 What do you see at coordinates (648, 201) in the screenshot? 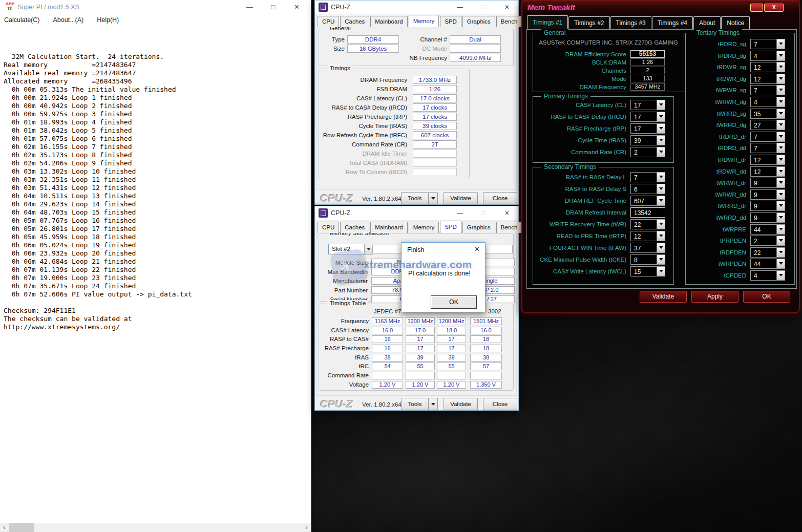
I see `timing-select: 607` at bounding box center [648, 201].